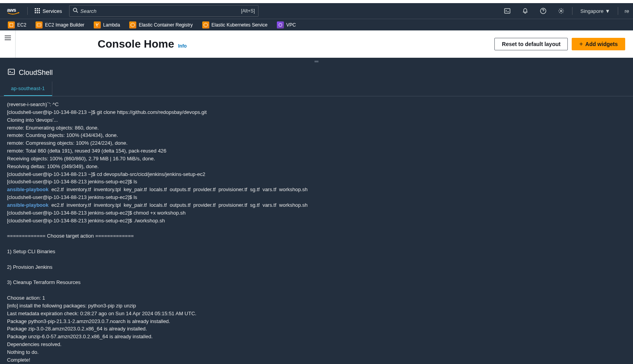 This screenshot has height=364, width=633. I want to click on region-label: Singapore, so click(592, 11).